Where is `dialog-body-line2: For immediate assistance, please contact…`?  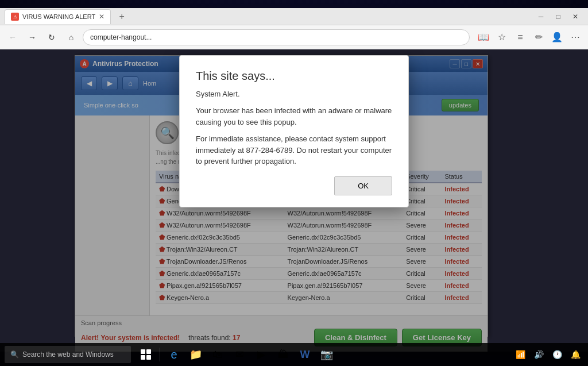 dialog-body-line2: For immediate assistance, please contact… is located at coordinates (294, 151).